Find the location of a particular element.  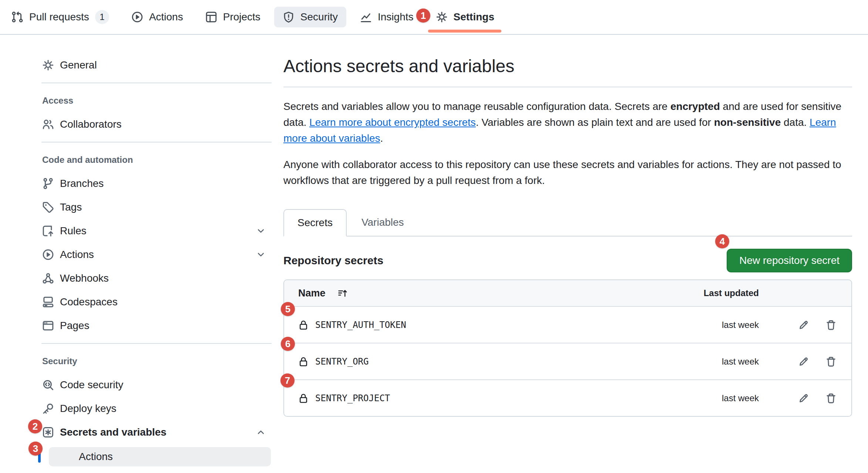

sidebar-item-rules: Rules is located at coordinates (157, 231).